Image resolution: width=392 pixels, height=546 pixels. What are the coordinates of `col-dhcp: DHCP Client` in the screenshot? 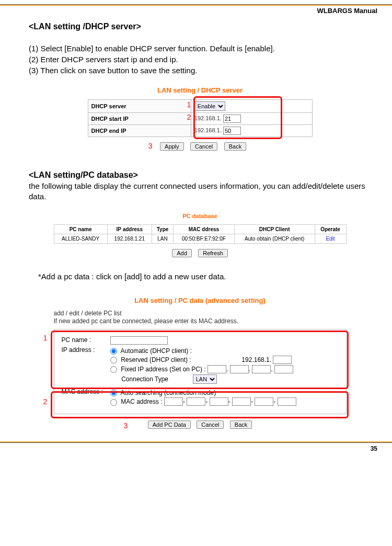 It's located at (274, 229).